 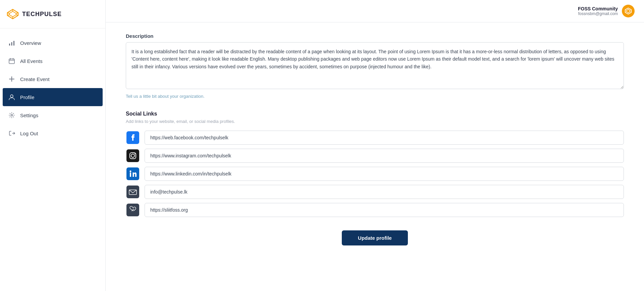 I want to click on instagram-input, so click(x=384, y=156).